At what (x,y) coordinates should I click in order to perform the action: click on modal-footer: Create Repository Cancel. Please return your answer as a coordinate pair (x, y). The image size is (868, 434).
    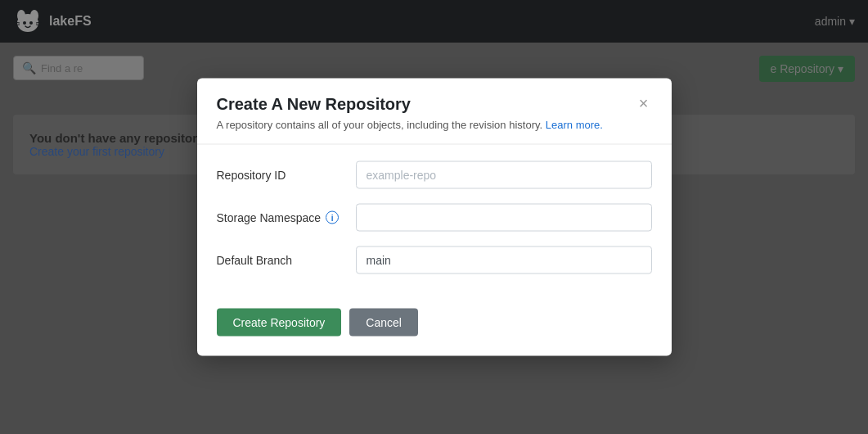
    Looking at the image, I should click on (434, 332).